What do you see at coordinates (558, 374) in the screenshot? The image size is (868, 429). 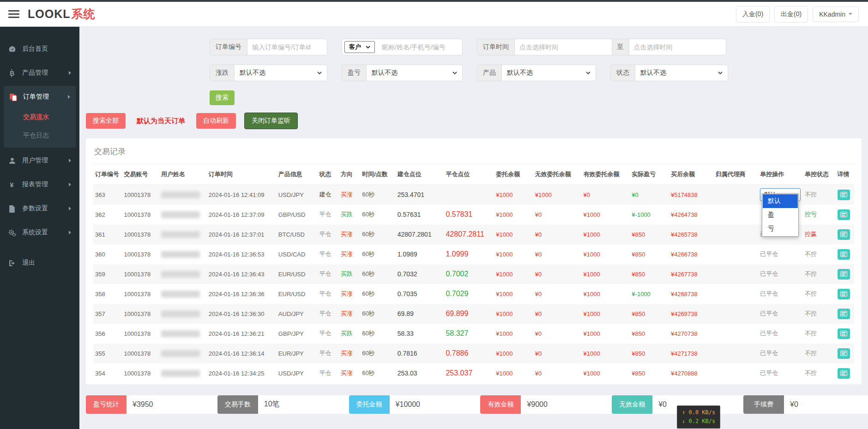 I see `invalid-entrust-balance: ¥0` at bounding box center [558, 374].